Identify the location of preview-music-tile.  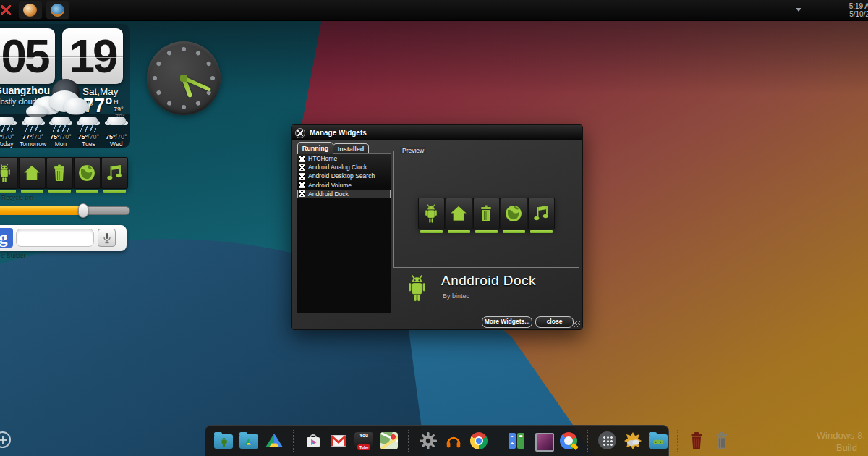
(541, 214).